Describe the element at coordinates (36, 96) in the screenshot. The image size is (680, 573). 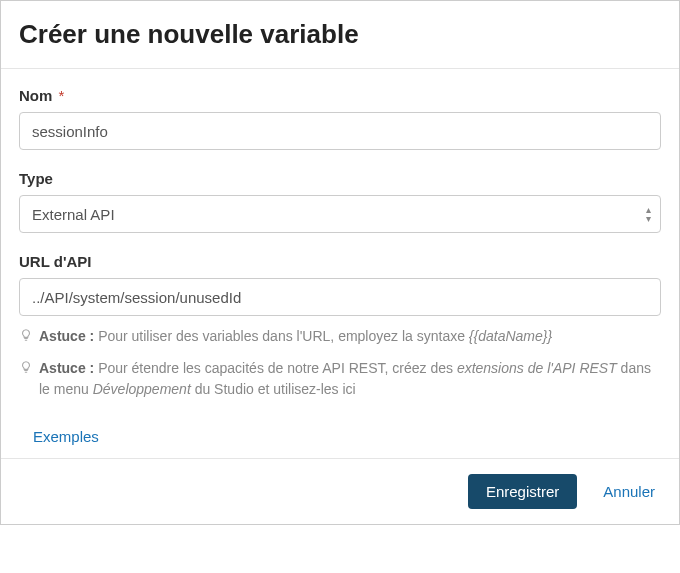
I see `name-label-text: Nom` at that location.